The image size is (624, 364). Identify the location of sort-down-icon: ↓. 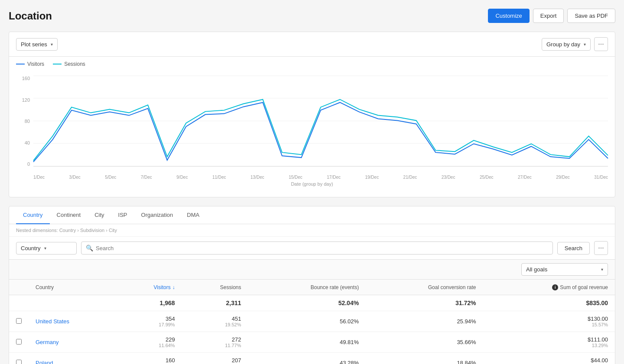
(174, 287).